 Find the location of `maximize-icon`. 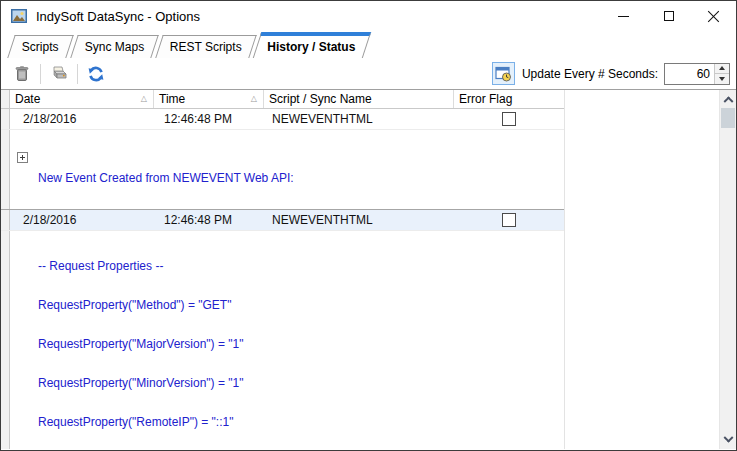

maximize-icon is located at coordinates (669, 16).